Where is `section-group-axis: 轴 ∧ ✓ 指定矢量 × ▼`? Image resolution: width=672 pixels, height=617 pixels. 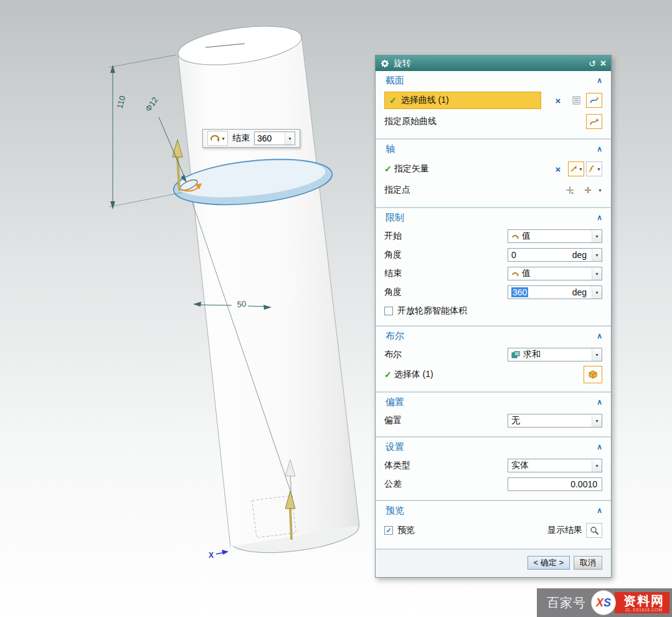
section-group-axis: 轴 ∧ ✓ 指定矢量 × ▼ is located at coordinates (493, 174).